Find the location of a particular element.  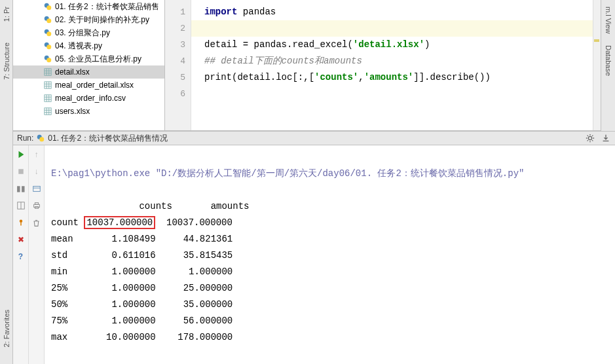

tree-item: meal_order_detail.xlsx is located at coordinates (89, 85).